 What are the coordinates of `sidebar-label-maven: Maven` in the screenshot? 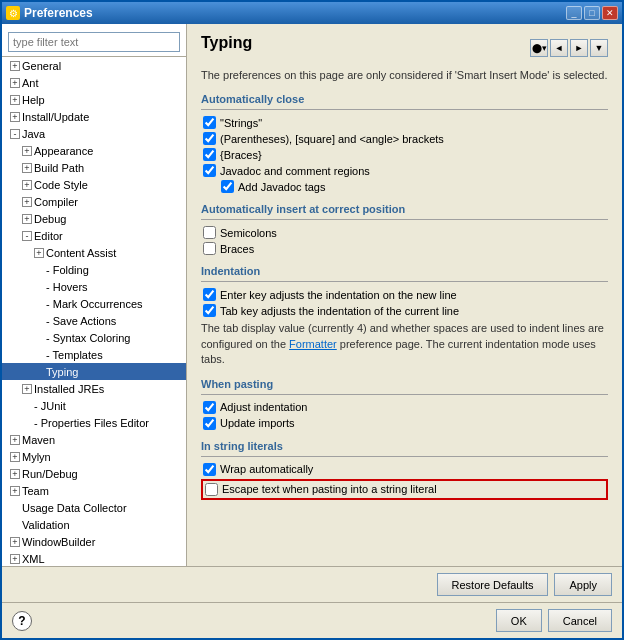 It's located at (38, 440).